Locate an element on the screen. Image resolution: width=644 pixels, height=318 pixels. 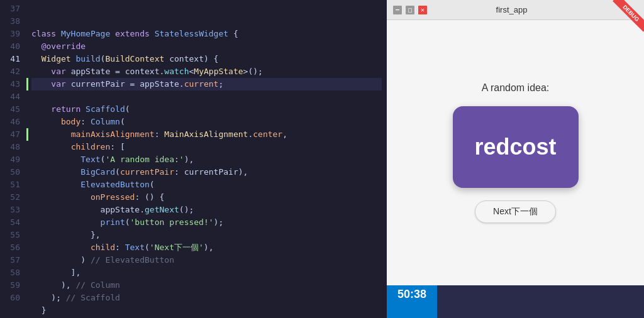
line-numbers: 3738394041424344454647484950515253545556… is located at coordinates (13, 159).